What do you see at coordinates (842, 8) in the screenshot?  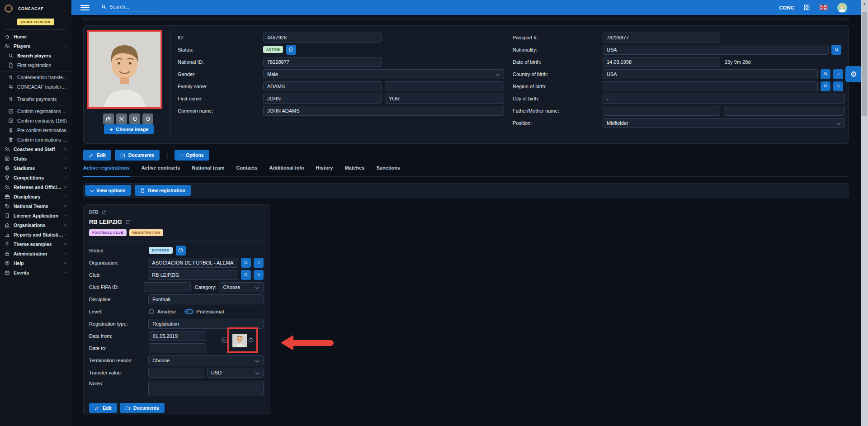 I see `user-avatar` at bounding box center [842, 8].